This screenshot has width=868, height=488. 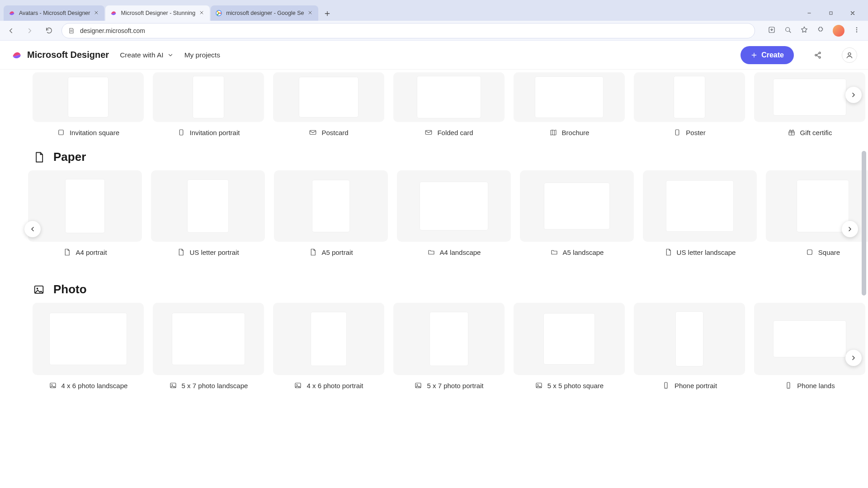 I want to click on tab-title: Avatars - Microsoft Designer, so click(x=54, y=13).